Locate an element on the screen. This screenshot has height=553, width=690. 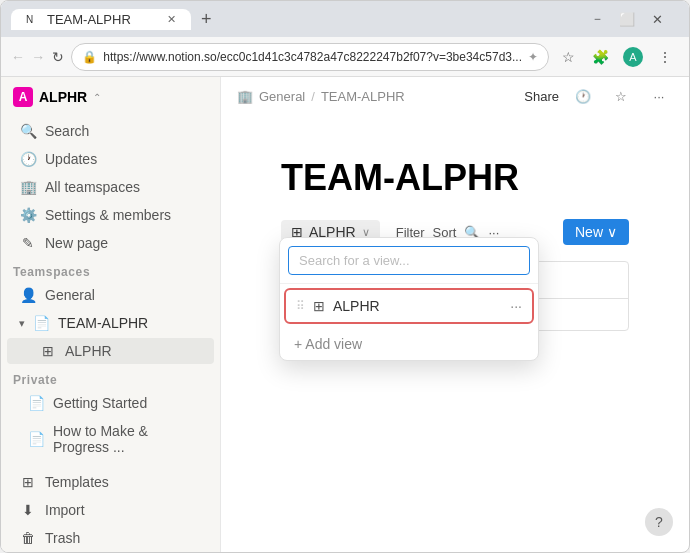
sidebar-item-team-alphr: ▾ 📄 TEAM-ALPHR is located at coordinates (110, 323).